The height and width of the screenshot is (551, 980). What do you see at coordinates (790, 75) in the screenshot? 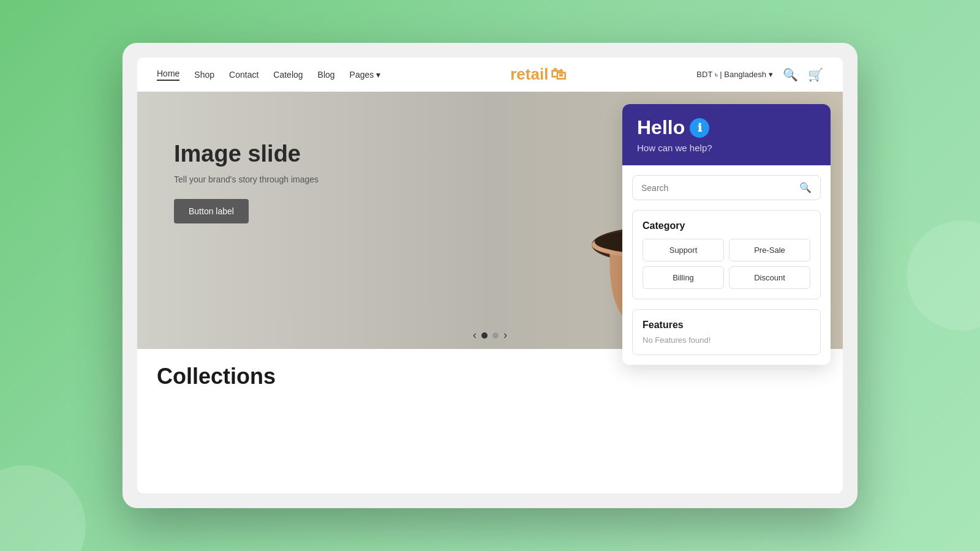
I see `search-icon: 🔍` at bounding box center [790, 75].